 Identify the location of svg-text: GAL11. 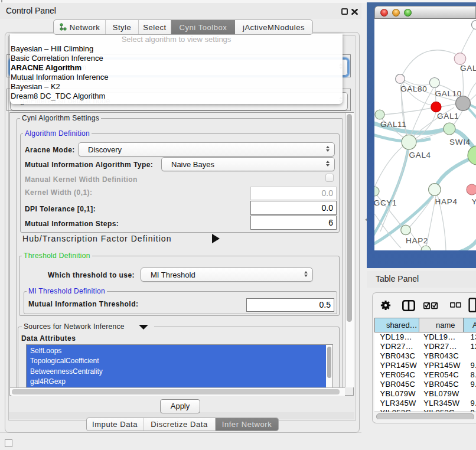
(393, 124).